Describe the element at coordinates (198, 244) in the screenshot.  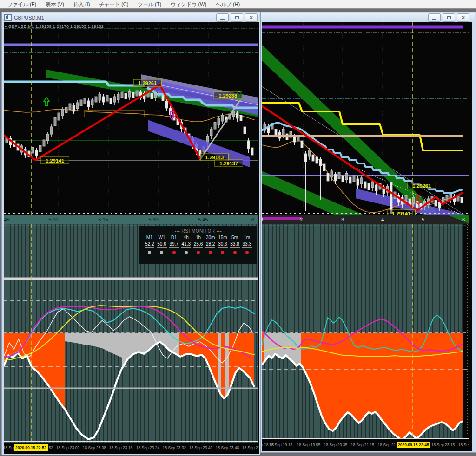
I see `rsi-monitor-columns: M152.2W150.6D139.74h41.31h25.630m28.215m…` at that location.